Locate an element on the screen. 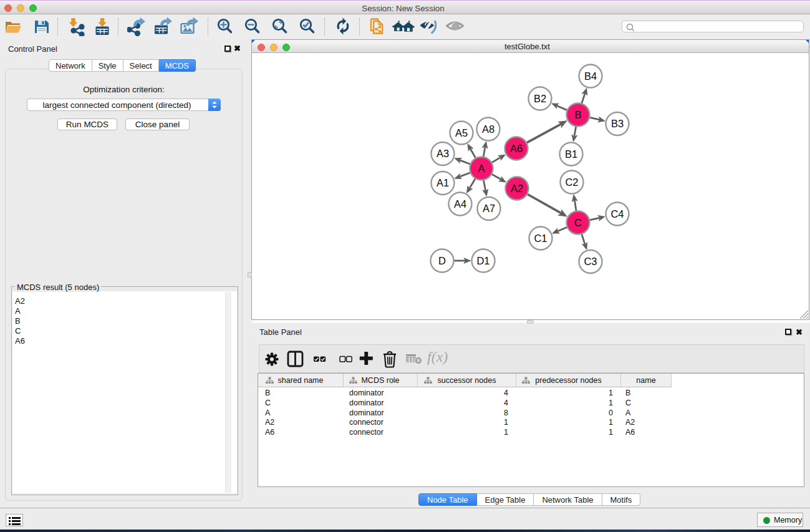  svg-text: A6 is located at coordinates (516, 148).